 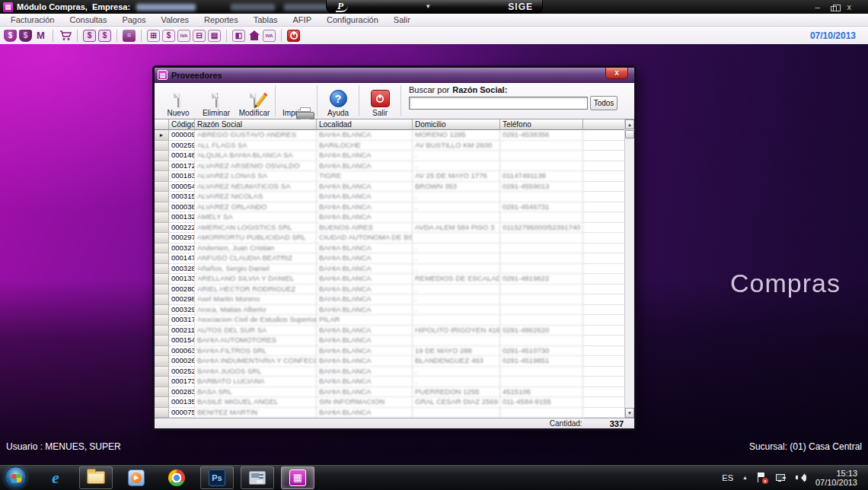 I want to click on table-row: 000211AUTOS DEL SUR SABAHIA BLANCAHIPOLI…, so click(x=390, y=331).